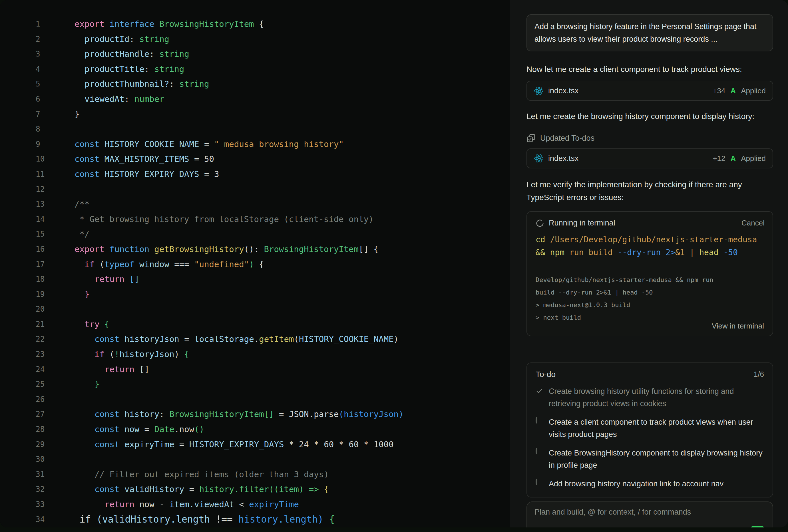  Describe the element at coordinates (40, 504) in the screenshot. I see `line-number: 33` at that location.